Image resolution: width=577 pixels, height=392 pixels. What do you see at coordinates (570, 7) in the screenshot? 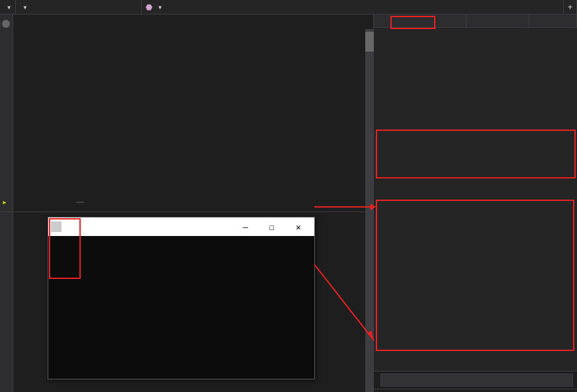
I see `expand-icon: +` at bounding box center [570, 7].